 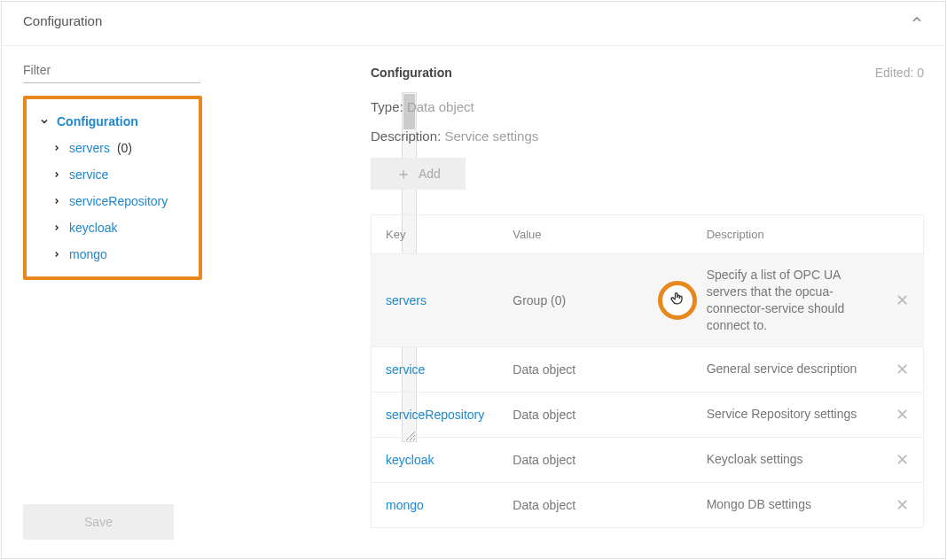 What do you see at coordinates (441, 106) in the screenshot?
I see `type-value: Data object` at bounding box center [441, 106].